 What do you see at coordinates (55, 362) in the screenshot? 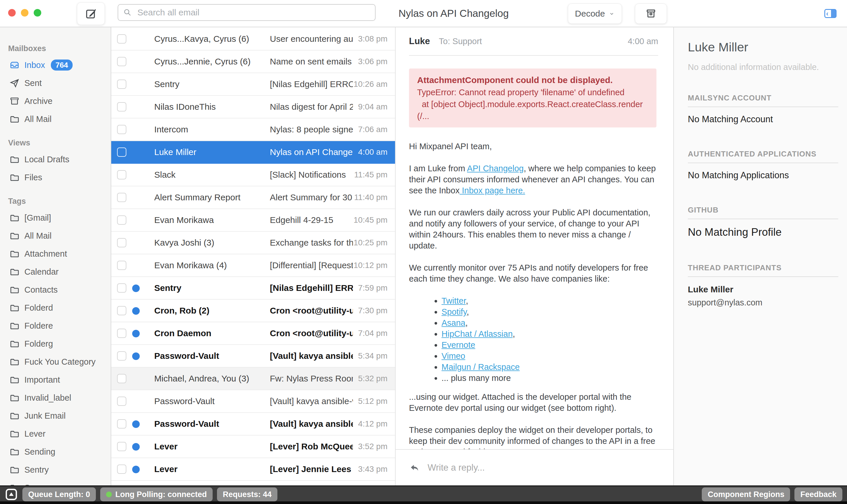
I see `sidebar-item: Fuck You Category` at bounding box center [55, 362].